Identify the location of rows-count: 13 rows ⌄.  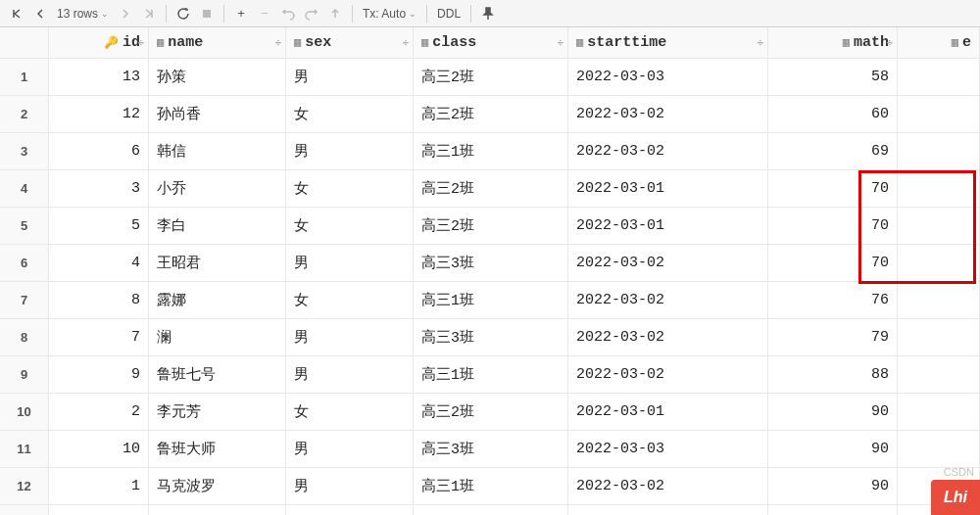
(82, 14).